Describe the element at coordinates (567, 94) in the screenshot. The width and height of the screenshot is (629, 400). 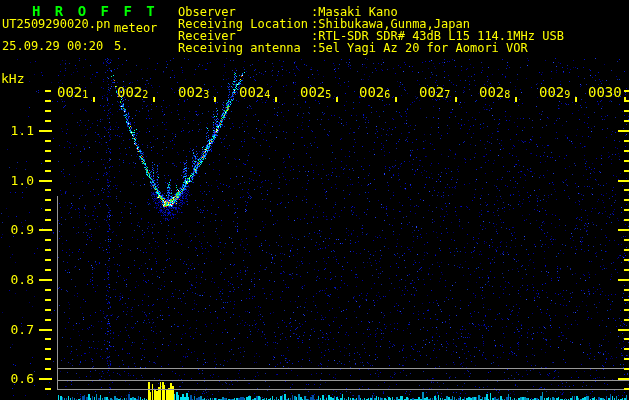
I see `time-label-minor-digit: 9` at that location.